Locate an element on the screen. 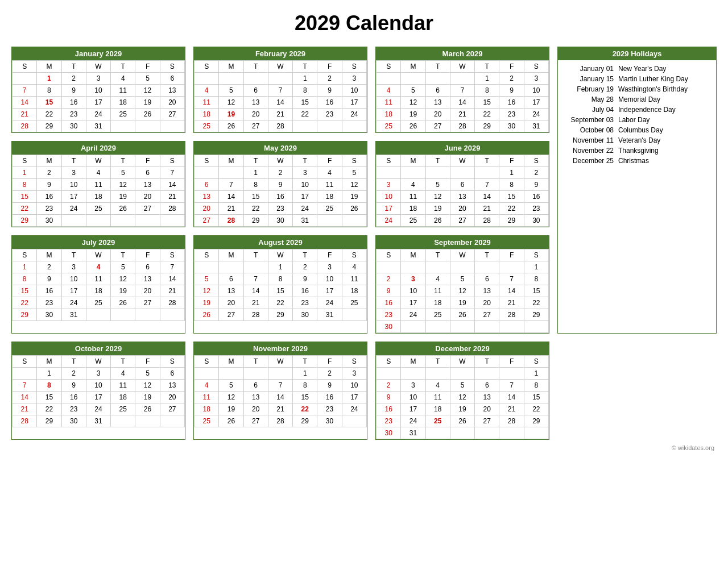 The image size is (728, 562). calendar-day: 30 is located at coordinates (330, 422).